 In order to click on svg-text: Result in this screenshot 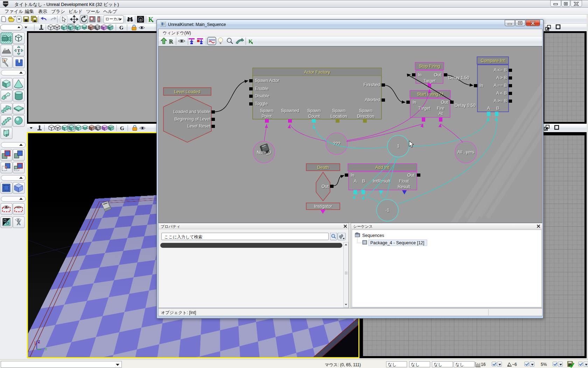, I will do `click(404, 187)`.